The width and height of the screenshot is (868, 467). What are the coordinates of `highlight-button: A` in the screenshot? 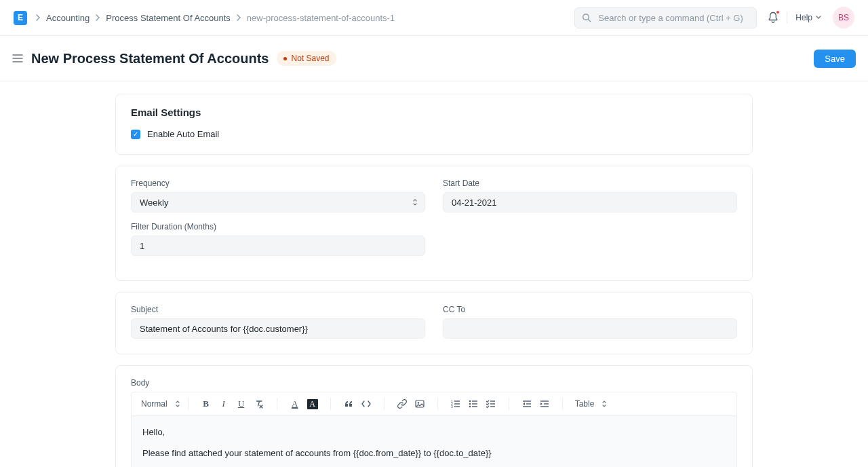 It's located at (313, 404).